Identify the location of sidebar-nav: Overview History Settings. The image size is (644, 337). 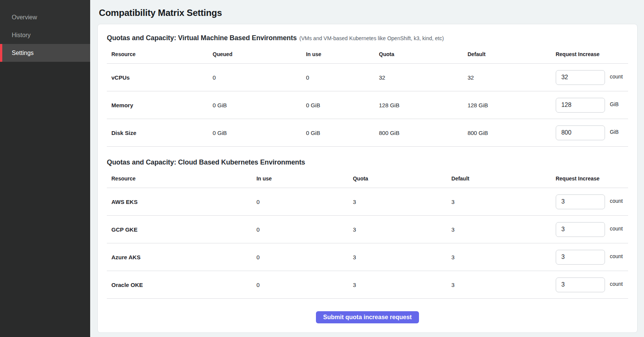
(45, 31).